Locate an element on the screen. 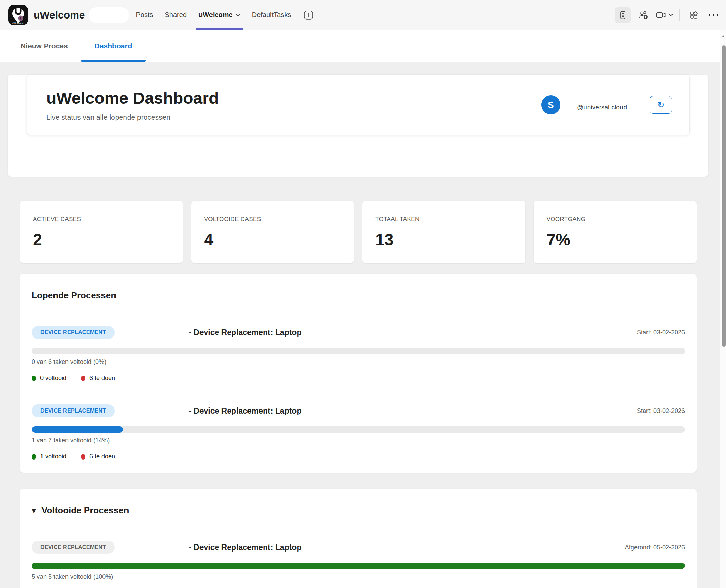 This screenshot has height=588, width=726. stat-label: TOTAAL TAKEN is located at coordinates (444, 219).